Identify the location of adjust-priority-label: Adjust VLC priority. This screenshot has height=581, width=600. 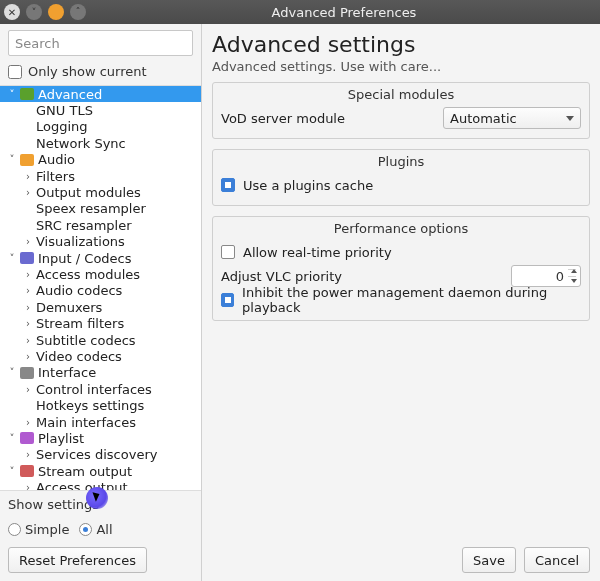
(362, 276).